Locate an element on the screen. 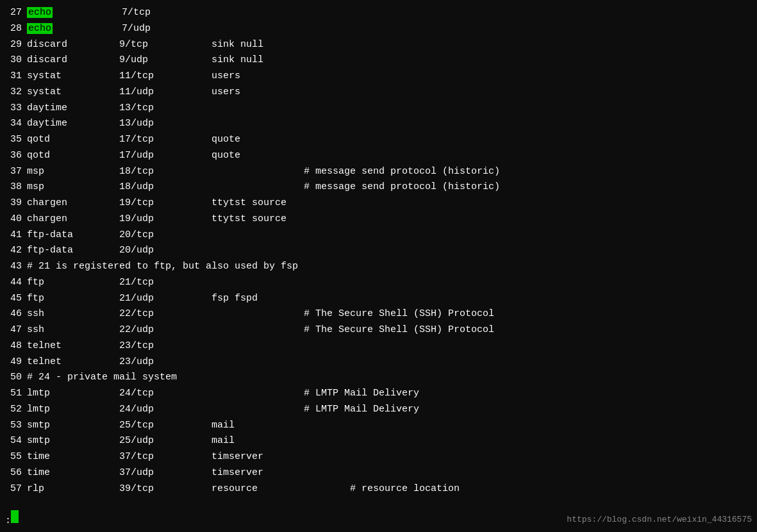 The image size is (757, 532). line-41: 41 ftp-data 20/tcp is located at coordinates (378, 236).